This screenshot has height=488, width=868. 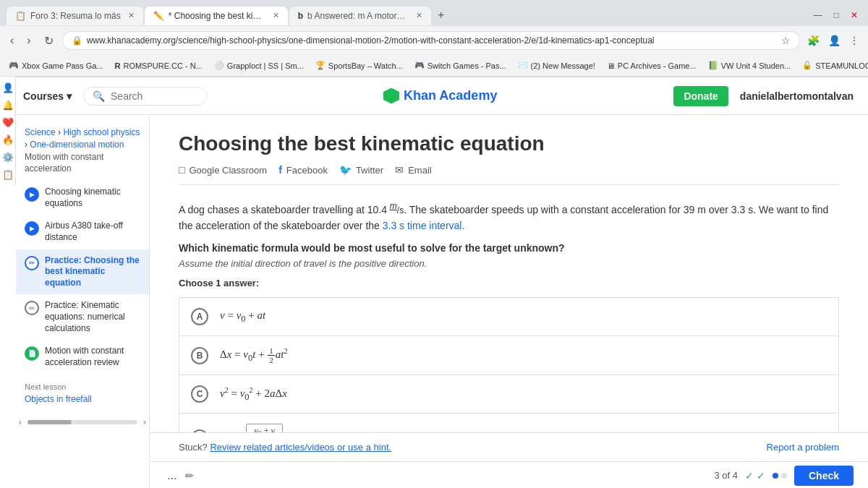 What do you see at coordinates (764, 96) in the screenshot?
I see `ka-right-actions: Donate danielalbertomontalvan` at bounding box center [764, 96].